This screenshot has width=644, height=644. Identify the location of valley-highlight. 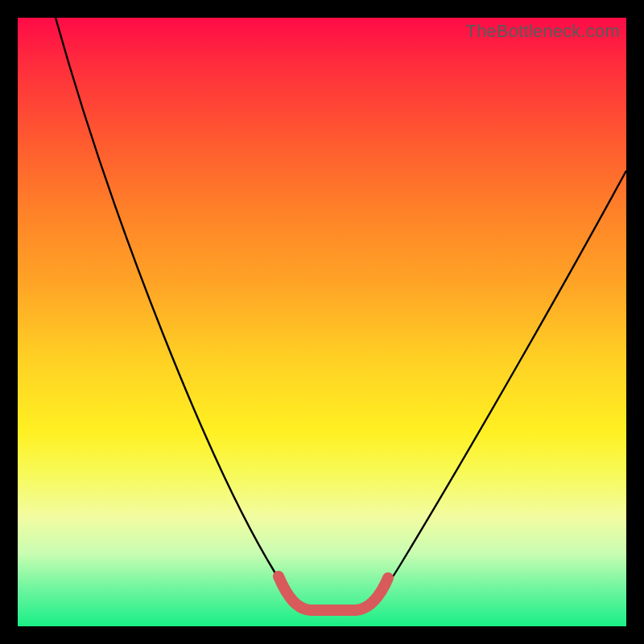
(333, 593).